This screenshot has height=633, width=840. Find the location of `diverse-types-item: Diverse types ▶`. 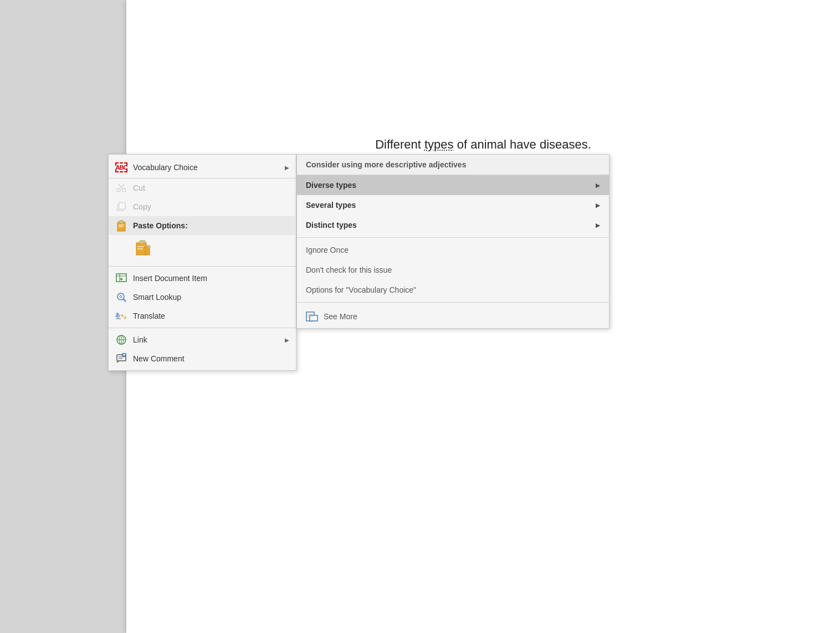

diverse-types-item: Diverse types ▶ is located at coordinates (453, 185).